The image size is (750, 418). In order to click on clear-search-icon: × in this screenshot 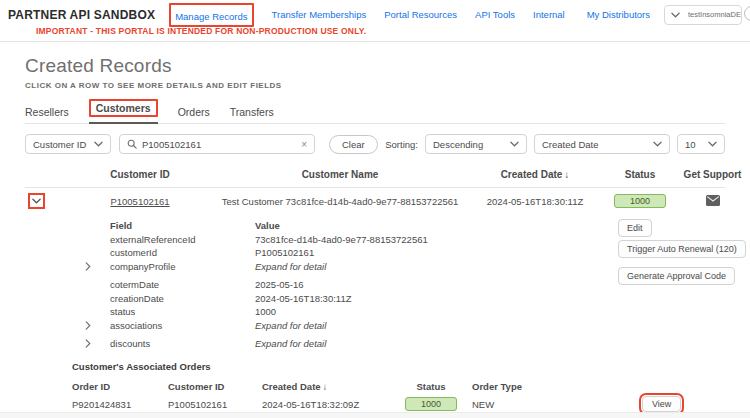, I will do `click(304, 144)`.